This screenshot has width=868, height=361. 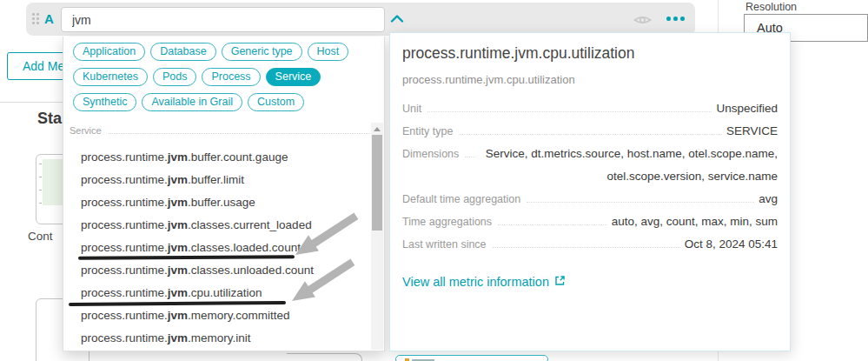 I want to click on chip-service: Service, so click(x=294, y=77).